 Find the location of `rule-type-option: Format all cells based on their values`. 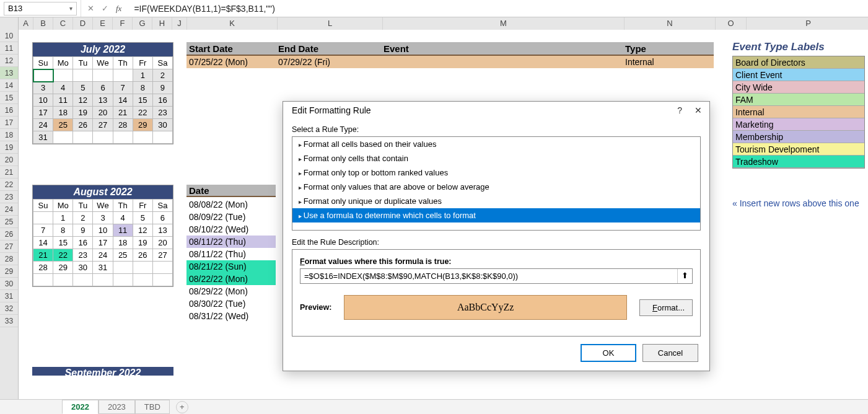

rule-type-option: Format all cells based on their values is located at coordinates (496, 144).